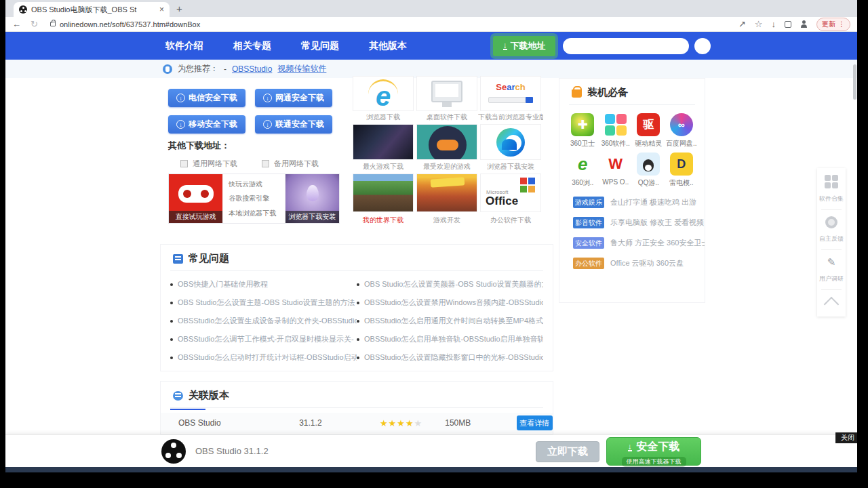  What do you see at coordinates (703, 46) in the screenshot?
I see `search-button` at bounding box center [703, 46].